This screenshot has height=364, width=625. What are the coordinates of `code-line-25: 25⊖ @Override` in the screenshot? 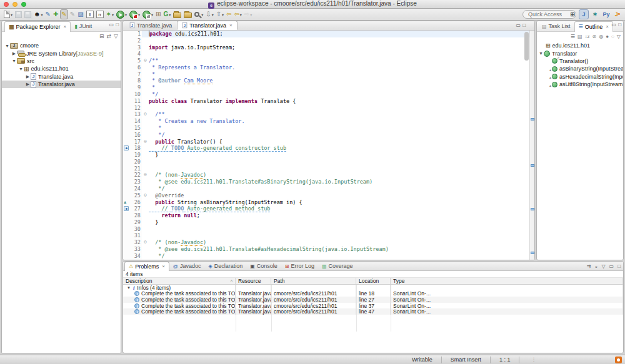 It's located at (329, 196).